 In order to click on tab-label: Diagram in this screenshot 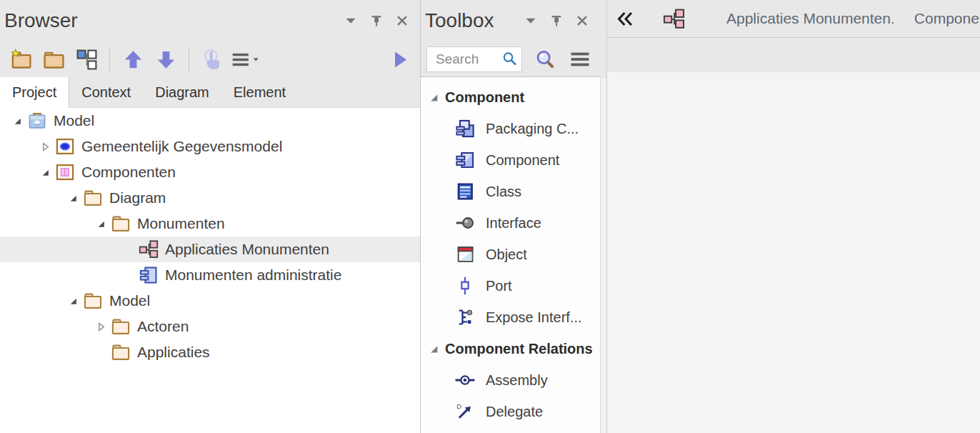, I will do `click(182, 93)`.